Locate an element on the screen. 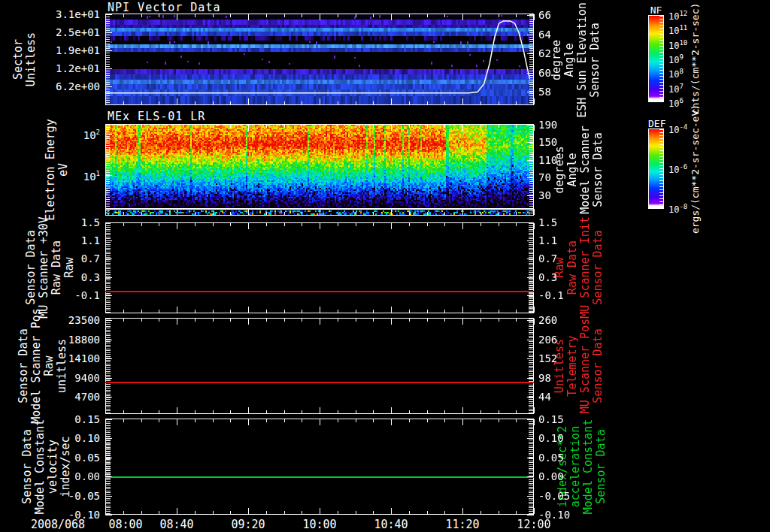 This screenshot has width=770, height=532. colorbar-tick-label: 108 is located at coordinates (676, 73).